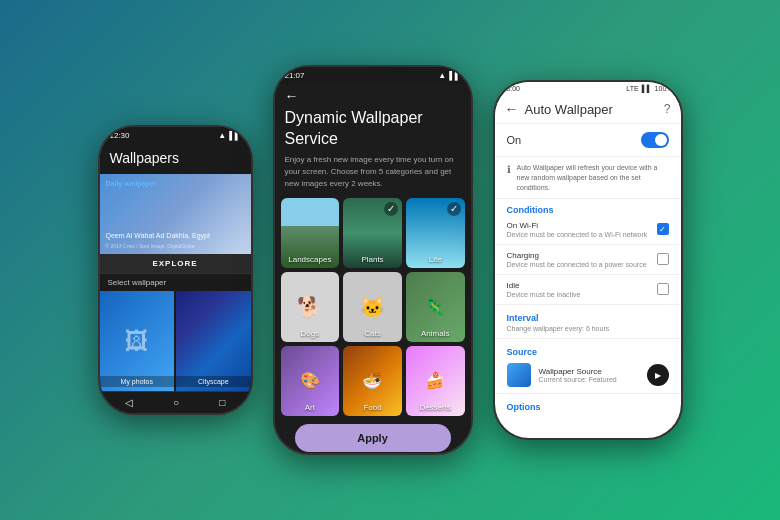 The height and width of the screenshot is (520, 780). I want to click on phone2-back-button: ←, so click(292, 96).